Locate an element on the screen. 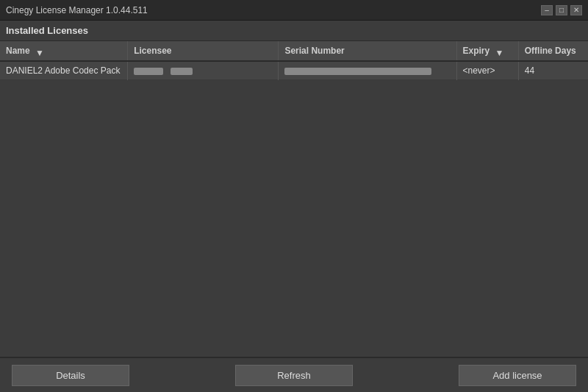  cell-serial is located at coordinates (368, 71).